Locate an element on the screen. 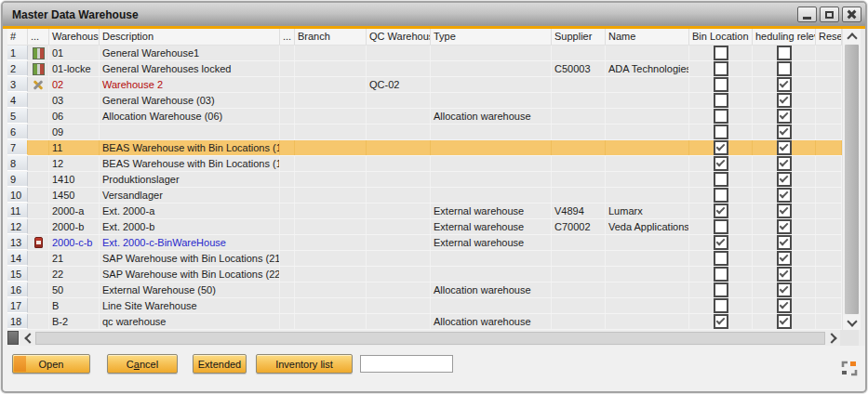 The height and width of the screenshot is (394, 868). column-header-icon: ... is located at coordinates (39, 37).